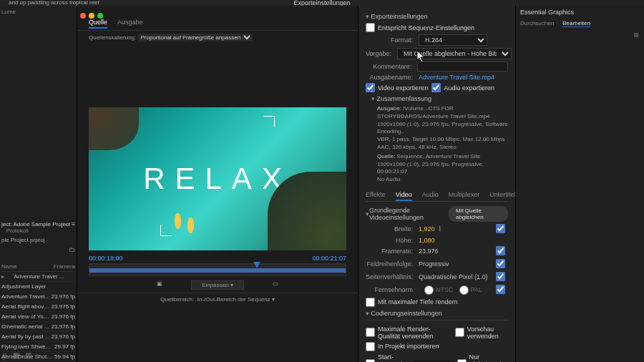 The height and width of the screenshot is (362, 644). What do you see at coordinates (5, 355) in the screenshot?
I see `list-view-icon: ≡` at bounding box center [5, 355].